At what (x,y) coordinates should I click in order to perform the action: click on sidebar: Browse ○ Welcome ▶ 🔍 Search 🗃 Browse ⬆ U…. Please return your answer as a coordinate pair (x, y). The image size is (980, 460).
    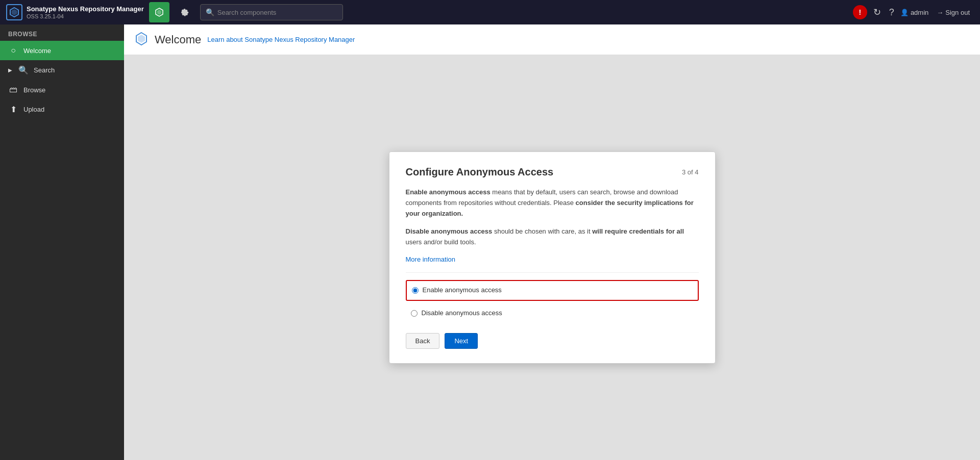
    Looking at the image, I should click on (62, 242).